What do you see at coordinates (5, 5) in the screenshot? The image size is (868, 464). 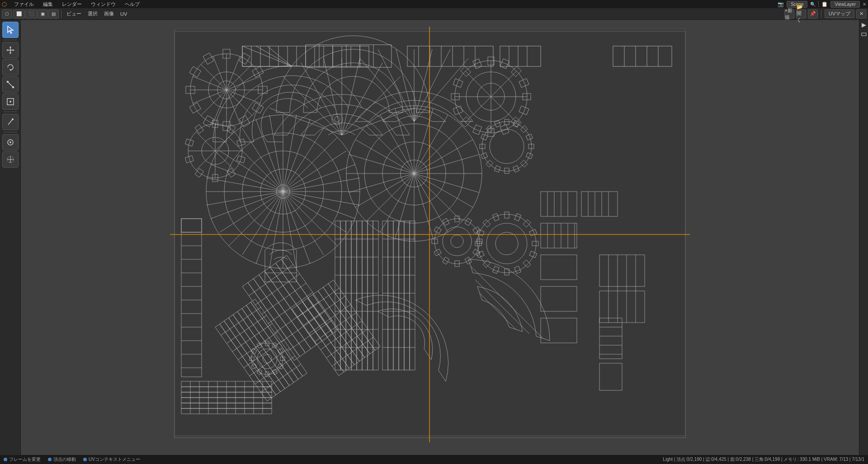 I see `app-icon: ⬡` at bounding box center [5, 5].